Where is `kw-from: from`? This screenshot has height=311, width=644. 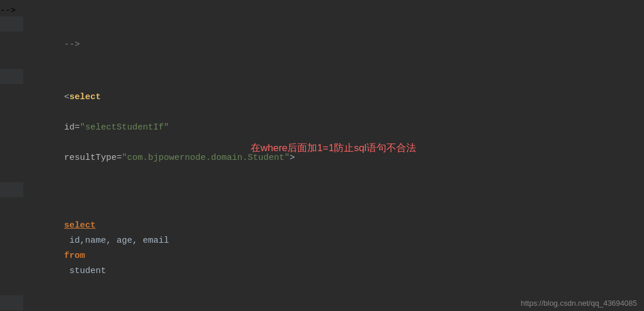 kw-from: from is located at coordinates (75, 256).